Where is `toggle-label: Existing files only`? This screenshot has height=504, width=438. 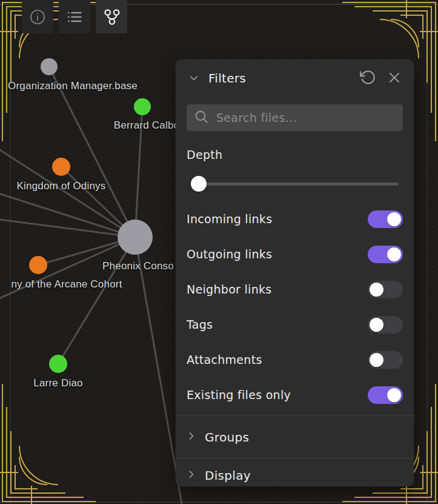
toggle-label: Existing files only is located at coordinates (239, 395).